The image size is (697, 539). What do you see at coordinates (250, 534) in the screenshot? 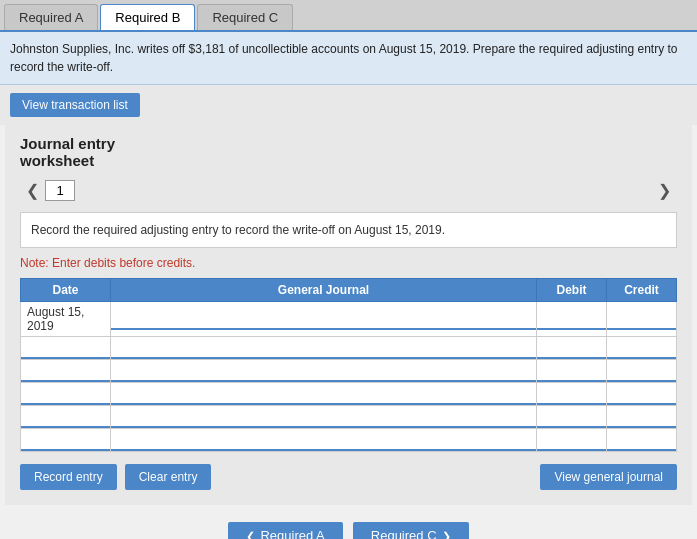
I see `arrow-left-icon` at bounding box center [250, 534].